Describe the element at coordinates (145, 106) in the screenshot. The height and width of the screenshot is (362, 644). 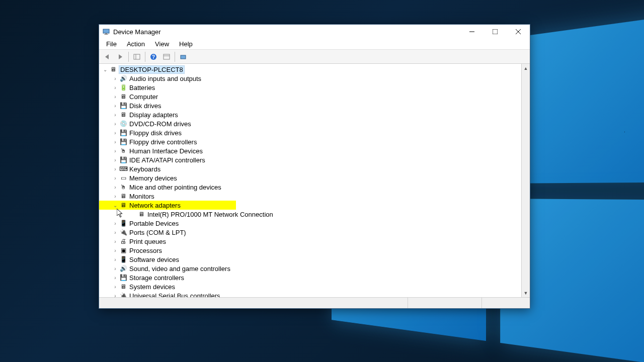
I see `tree-item-label: Disk drives` at that location.